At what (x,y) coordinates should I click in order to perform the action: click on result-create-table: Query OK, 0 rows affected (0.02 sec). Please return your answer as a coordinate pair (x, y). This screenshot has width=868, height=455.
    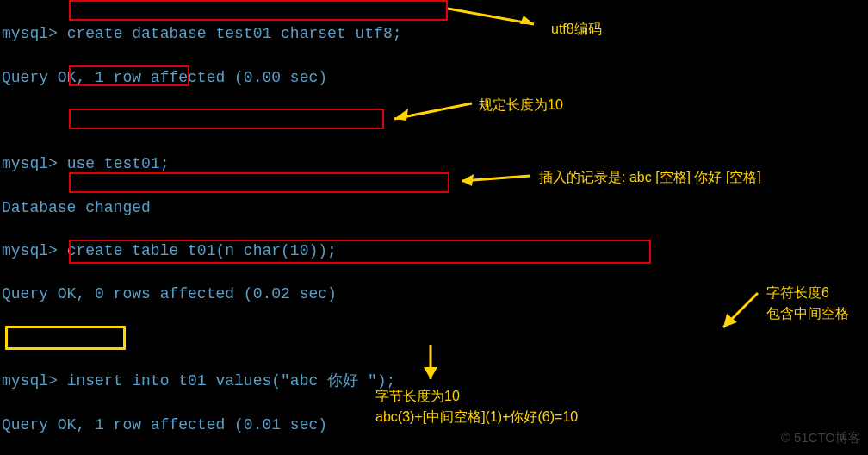
    Looking at the image, I should click on (308, 295).